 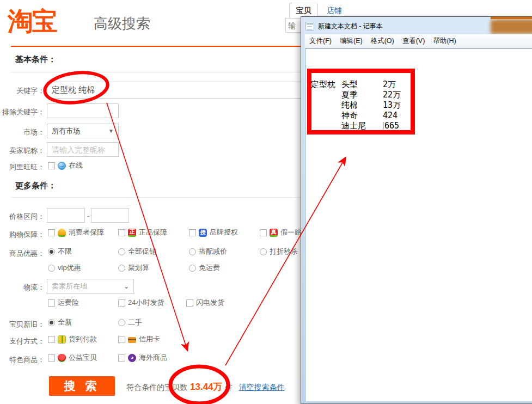 I want to click on credit-card-icon, so click(x=132, y=340).